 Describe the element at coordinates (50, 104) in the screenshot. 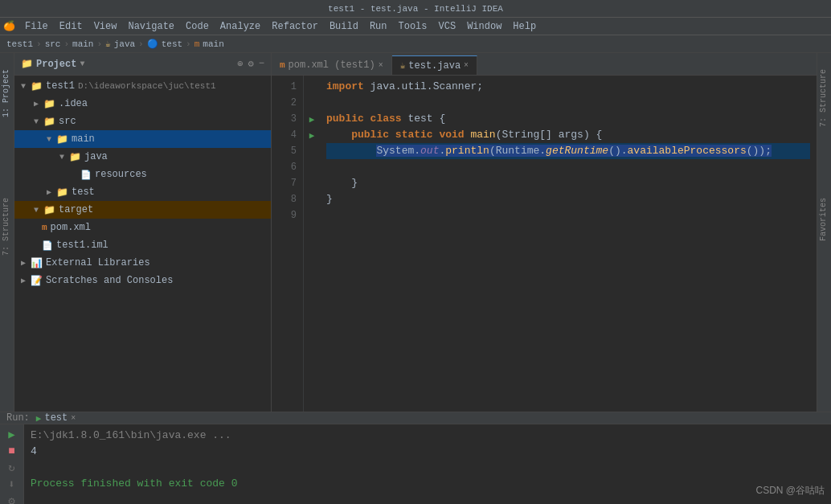

I see `folder-icon-idea: 📁` at that location.